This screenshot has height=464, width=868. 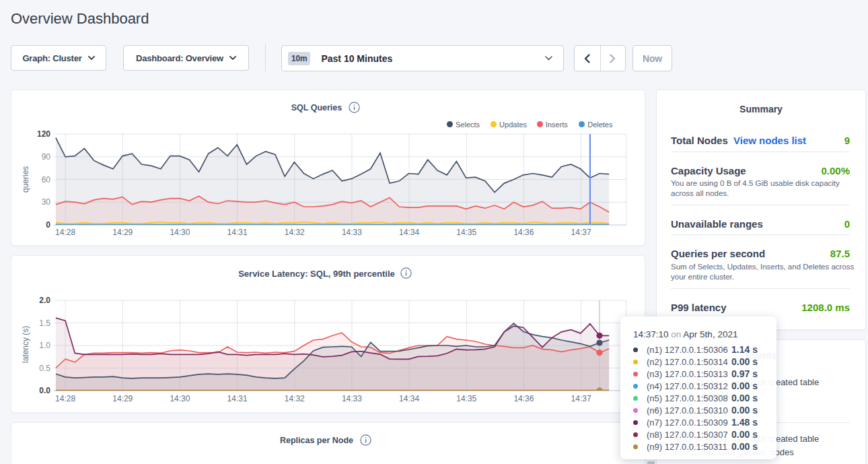 I want to click on svg-text: 60, so click(x=46, y=180).